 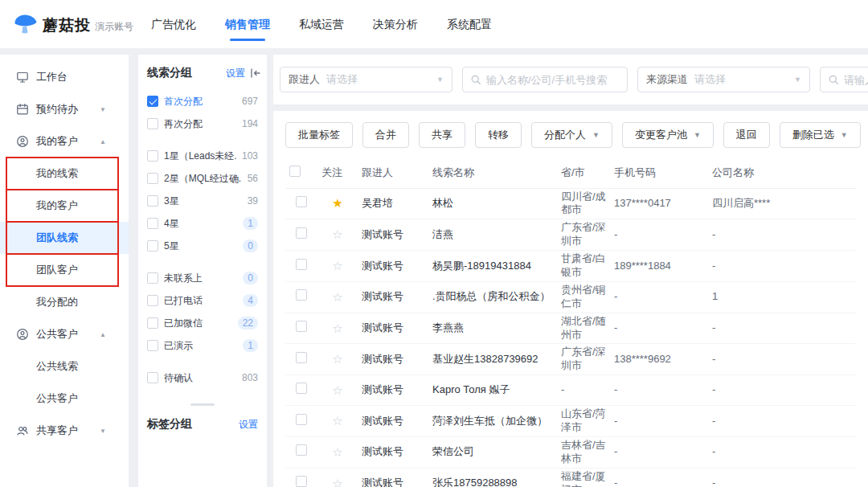 What do you see at coordinates (338, 360) in the screenshot?
I see `star-cell: ☆` at bounding box center [338, 360].